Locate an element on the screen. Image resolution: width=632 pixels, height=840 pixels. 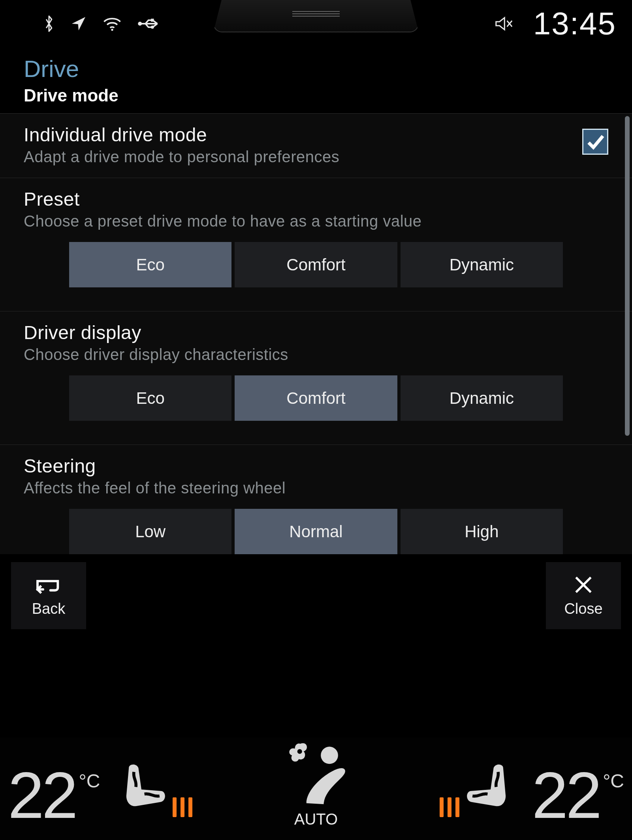
row-individual-drive-mode: Individual drive mode Adapt a drive mode… is located at coordinates (316, 146).